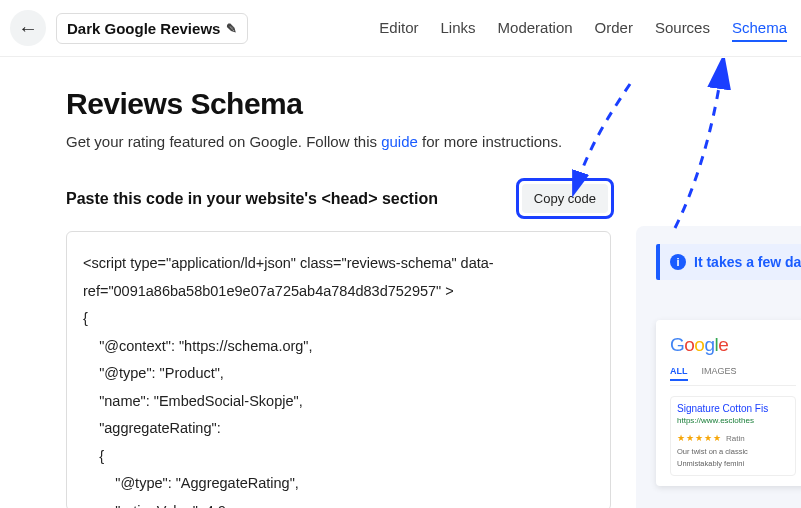 The image size is (801, 508). What do you see at coordinates (614, 28) in the screenshot?
I see `tab-order: Order` at bounding box center [614, 28].